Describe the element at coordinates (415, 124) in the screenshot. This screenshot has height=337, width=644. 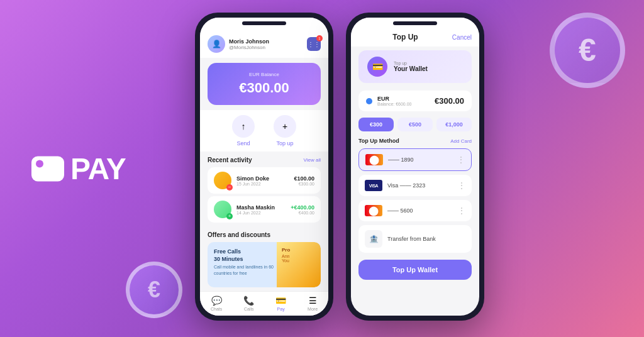
I see `amount-buttons: €300 €500 €1,000` at that location.